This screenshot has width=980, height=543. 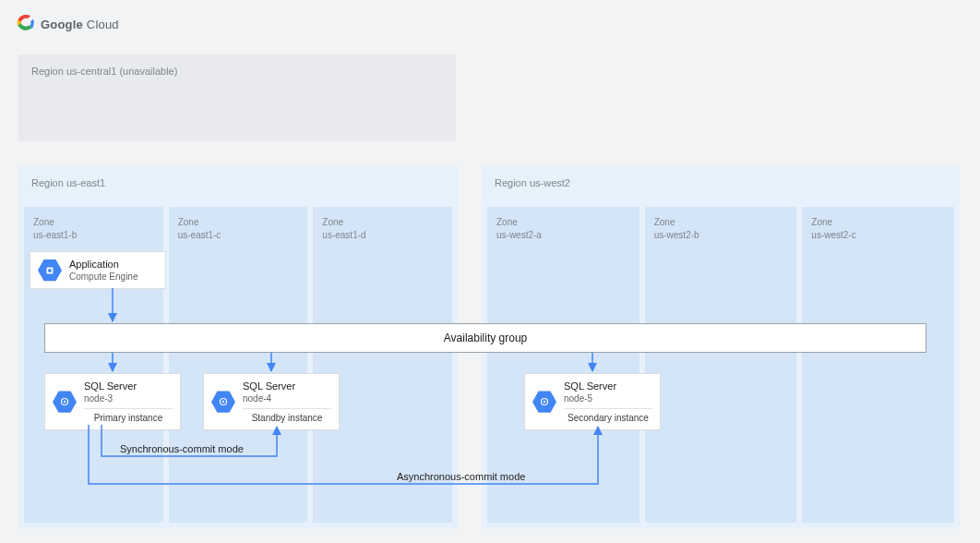 I want to click on region-us-central1-unavailable: Region us-central1 (unavailable), so click(x=237, y=98).